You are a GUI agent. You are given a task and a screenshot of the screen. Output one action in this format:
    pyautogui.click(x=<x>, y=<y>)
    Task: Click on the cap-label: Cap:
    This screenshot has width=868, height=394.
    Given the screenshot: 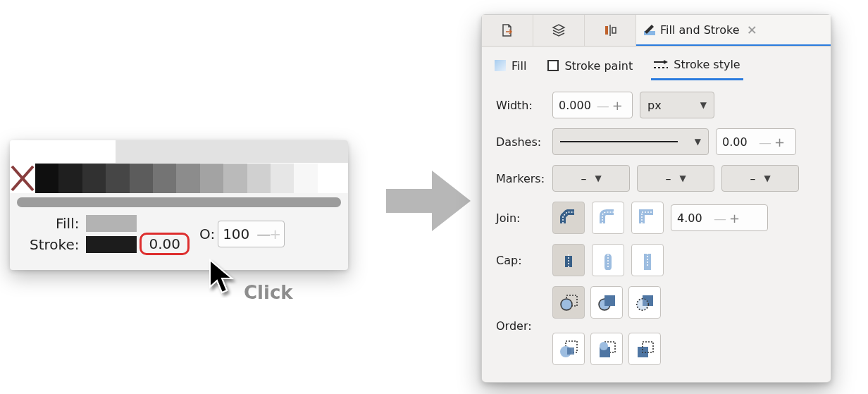 What is the action you would take?
    pyautogui.click(x=524, y=261)
    